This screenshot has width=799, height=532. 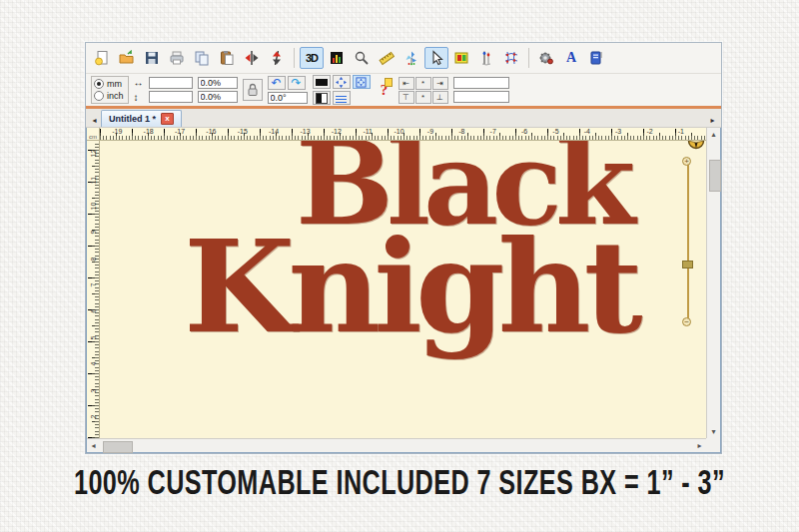 What do you see at coordinates (481, 97) in the screenshot?
I see `position-y-input` at bounding box center [481, 97].